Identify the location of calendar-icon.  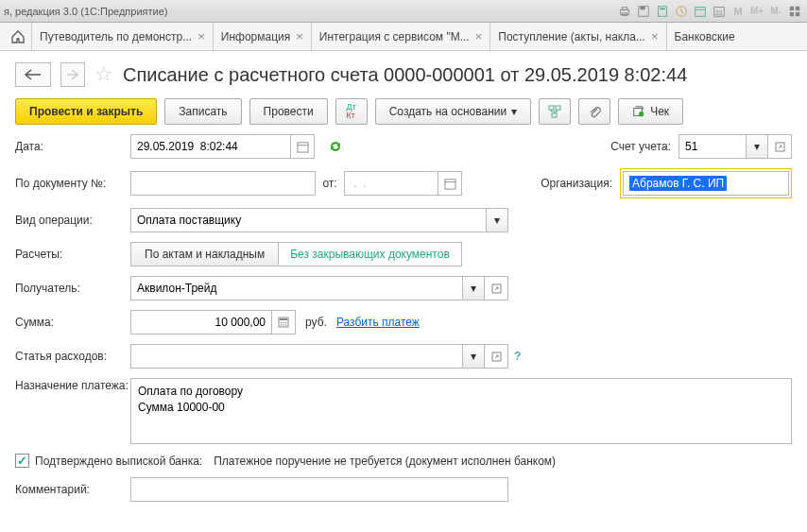
(700, 11).